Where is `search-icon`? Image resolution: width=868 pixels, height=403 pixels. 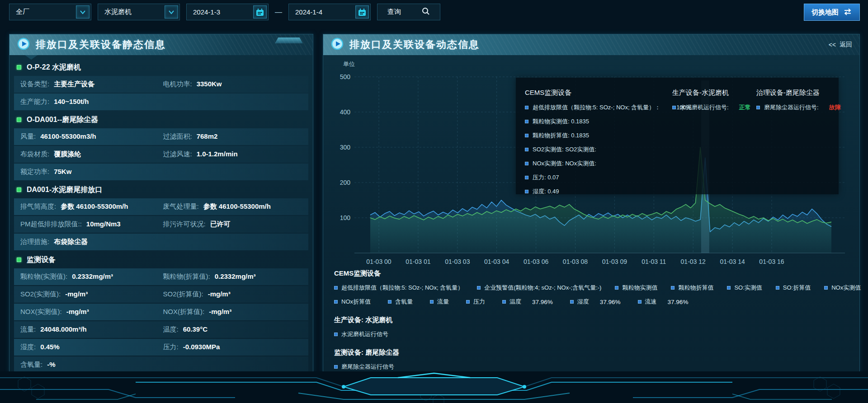
search-icon is located at coordinates (426, 12).